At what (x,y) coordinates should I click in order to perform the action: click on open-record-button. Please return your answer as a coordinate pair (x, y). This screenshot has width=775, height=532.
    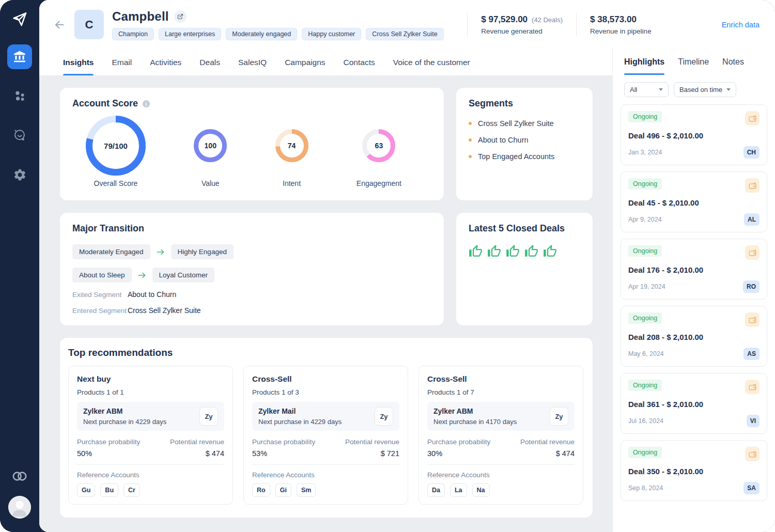
    Looking at the image, I should click on (180, 17).